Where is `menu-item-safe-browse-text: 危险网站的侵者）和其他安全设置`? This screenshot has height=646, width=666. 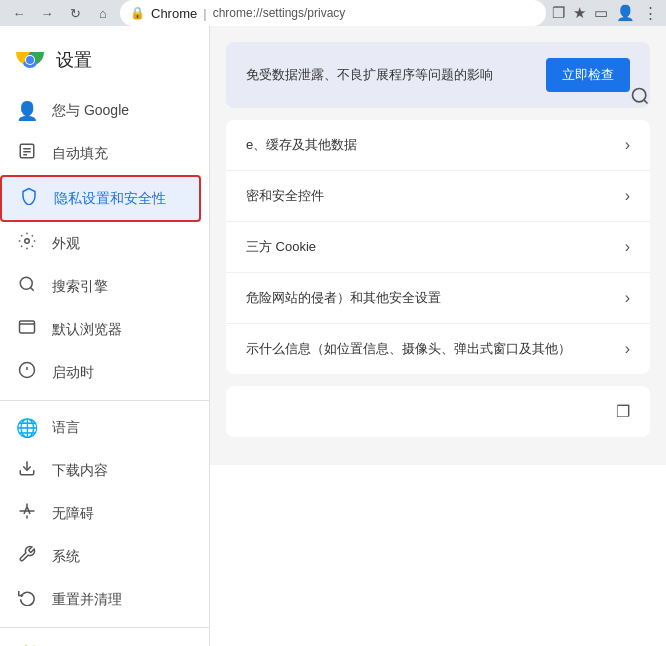
menu-item-safe-browse-text: 危险网站的侵者）和其他安全设置 is located at coordinates (344, 298).